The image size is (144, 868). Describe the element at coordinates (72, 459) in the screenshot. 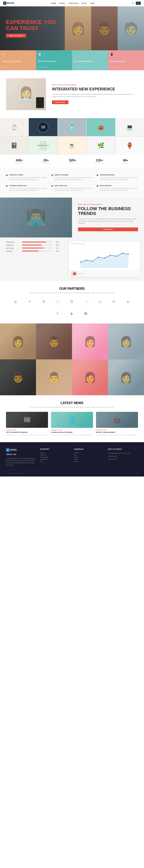

I see `footer: B BUSIA ABOUT US Lorem ipsum dolor sit a…` at that location.